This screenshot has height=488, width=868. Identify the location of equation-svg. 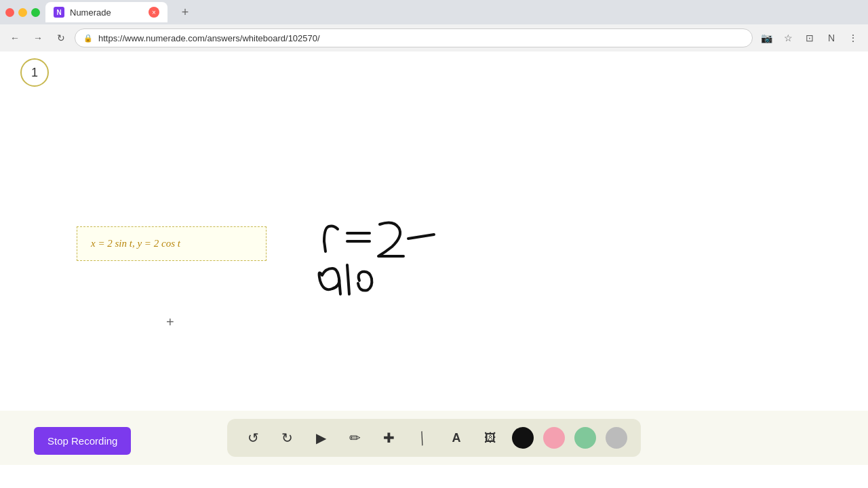
(393, 262).